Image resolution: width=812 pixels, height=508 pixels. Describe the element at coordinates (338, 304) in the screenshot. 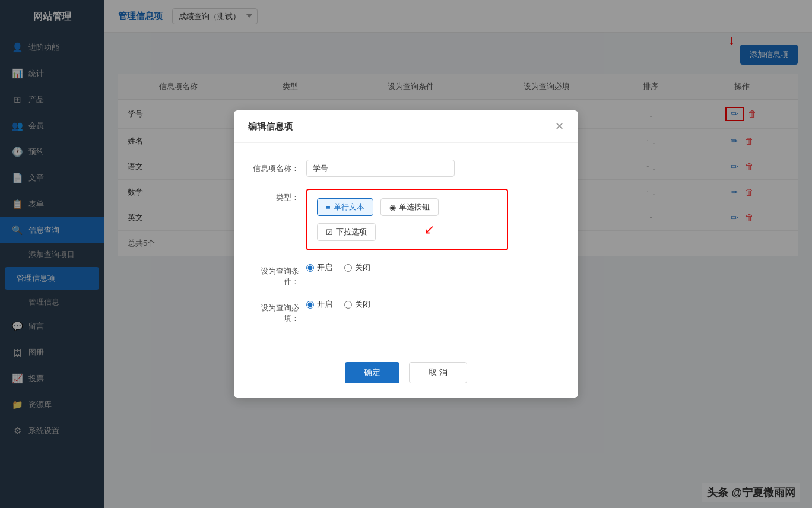

I see `query-required-radio-group: 开启 关闭` at that location.